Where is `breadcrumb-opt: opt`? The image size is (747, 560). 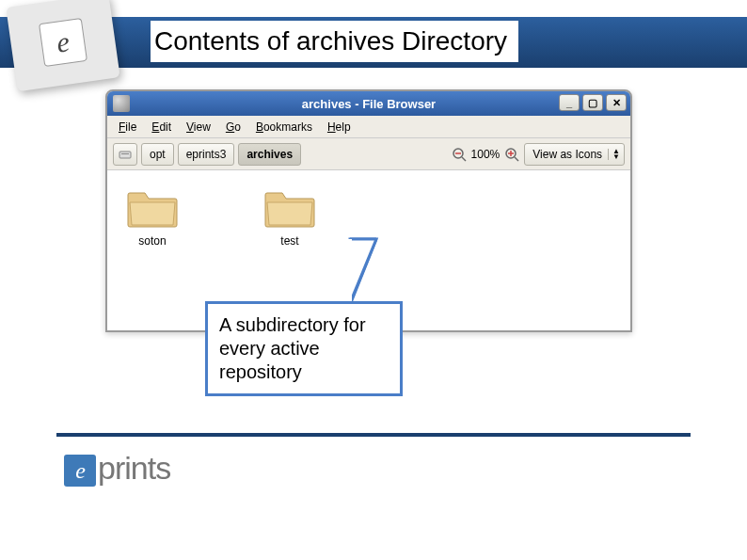 breadcrumb-opt: opt is located at coordinates (158, 154).